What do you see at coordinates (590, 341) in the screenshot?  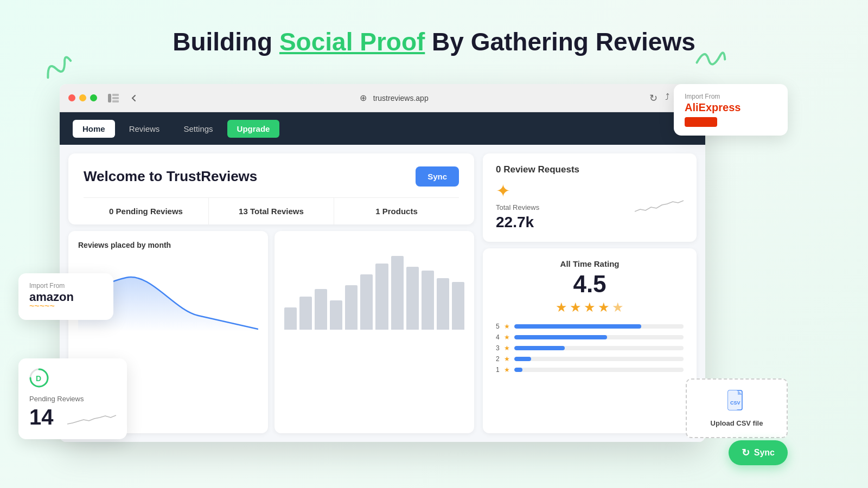 I see `rating-card: All Time Rating 4.5 ★ ★ ★ ★ ★ 5 ★` at bounding box center [590, 341].